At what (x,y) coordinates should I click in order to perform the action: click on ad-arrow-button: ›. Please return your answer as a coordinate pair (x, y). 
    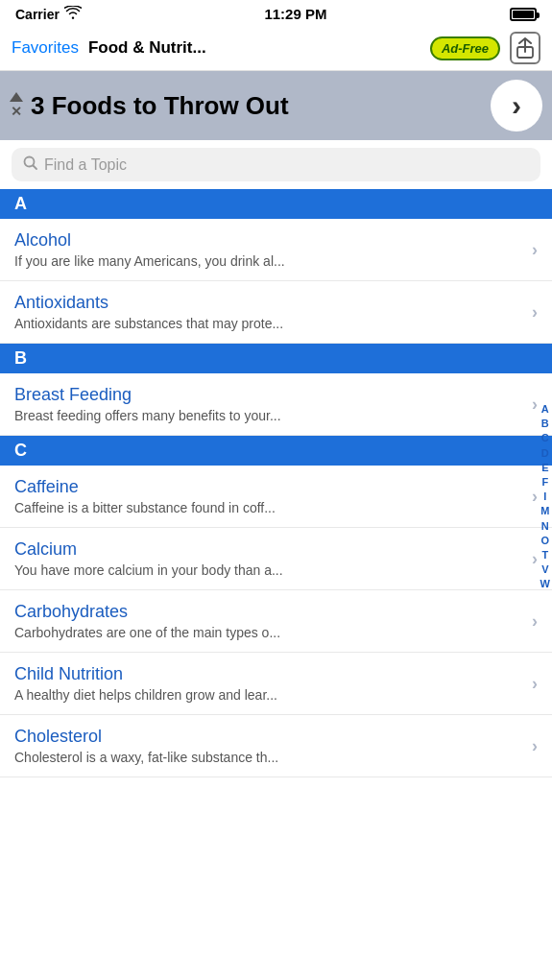
    Looking at the image, I should click on (516, 106).